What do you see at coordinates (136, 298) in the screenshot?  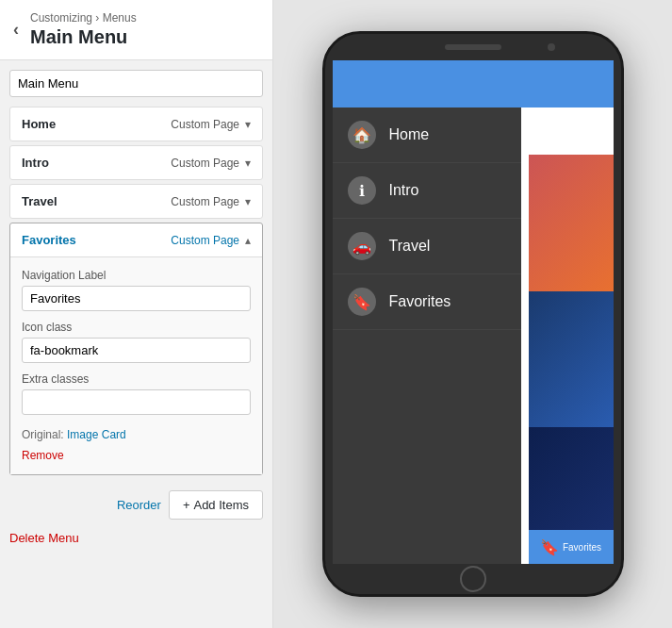 I see `nav-label-input` at bounding box center [136, 298].